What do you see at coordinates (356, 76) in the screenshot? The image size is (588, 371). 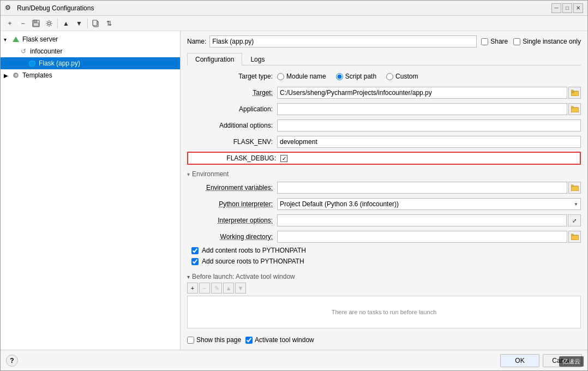 I see `radio-script: Script path` at bounding box center [356, 76].